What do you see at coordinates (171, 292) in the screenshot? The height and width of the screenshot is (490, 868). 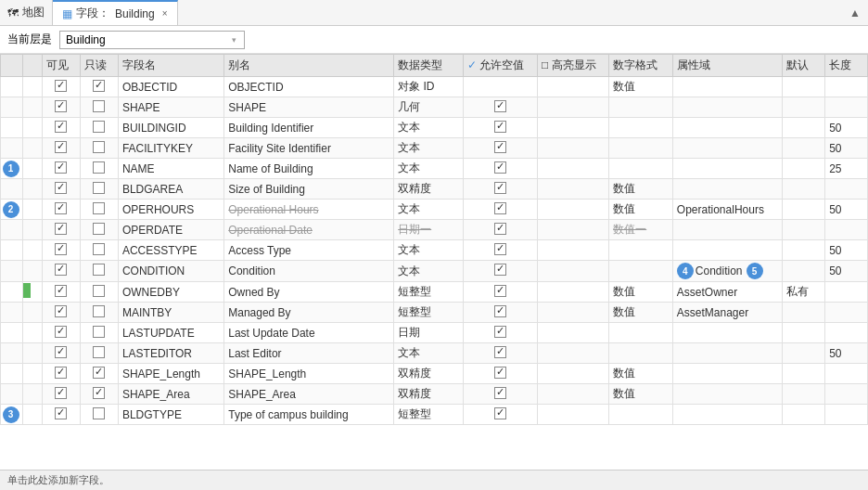 I see `field-name: OWNEDBY` at bounding box center [171, 292].